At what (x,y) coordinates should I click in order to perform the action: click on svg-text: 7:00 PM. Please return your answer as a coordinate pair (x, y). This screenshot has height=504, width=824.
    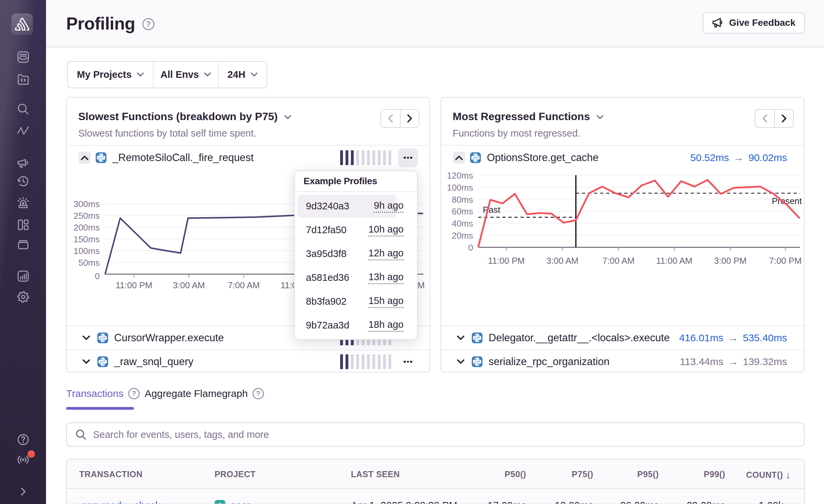
    Looking at the image, I should click on (786, 261).